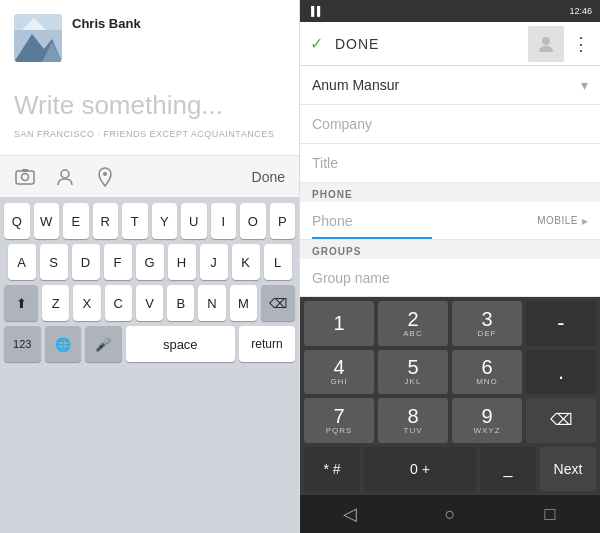 This screenshot has width=600, height=533. I want to click on key-k: K, so click(246, 262).